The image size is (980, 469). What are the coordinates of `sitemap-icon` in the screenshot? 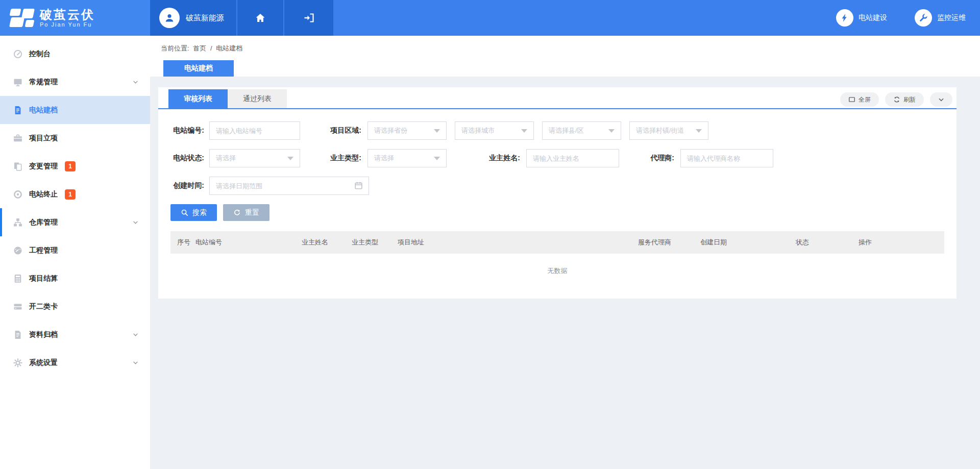 It's located at (18, 223).